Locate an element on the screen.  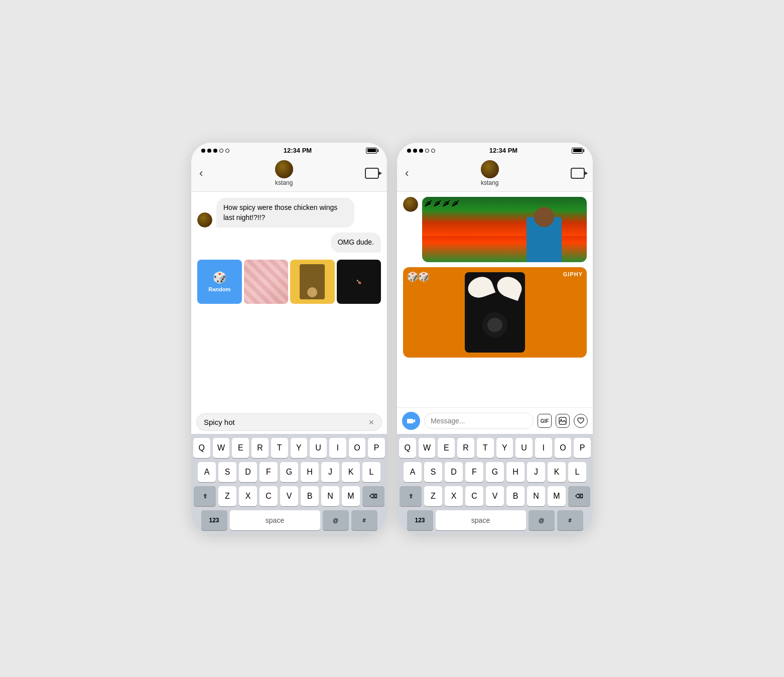
key-rj: J is located at coordinates (536, 472).